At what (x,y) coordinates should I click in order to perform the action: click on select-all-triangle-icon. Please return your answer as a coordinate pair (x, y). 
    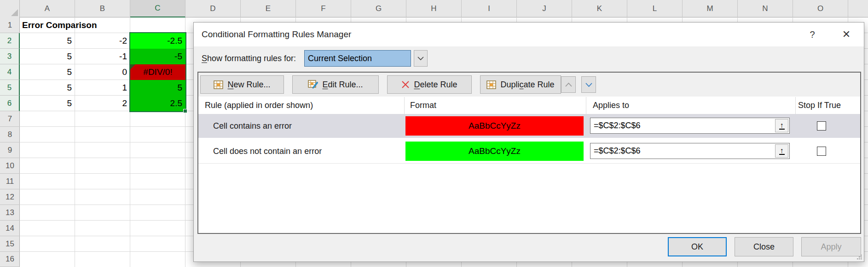
    Looking at the image, I should click on (15, 13).